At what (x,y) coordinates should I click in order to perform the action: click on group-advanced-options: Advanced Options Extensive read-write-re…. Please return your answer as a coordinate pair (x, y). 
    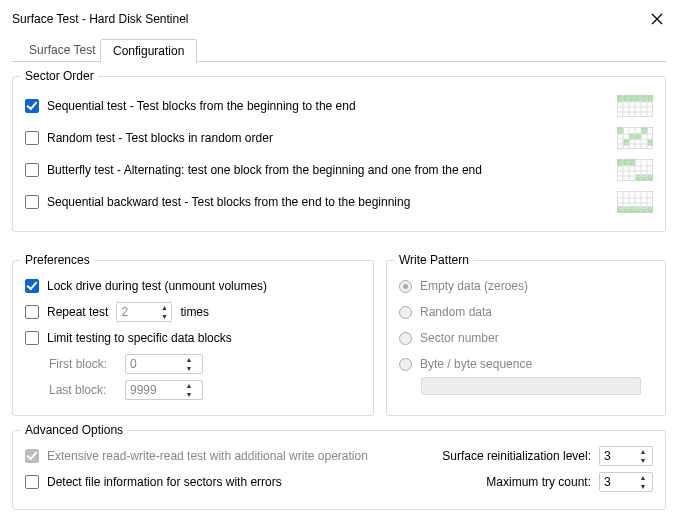
    Looking at the image, I should click on (339, 470).